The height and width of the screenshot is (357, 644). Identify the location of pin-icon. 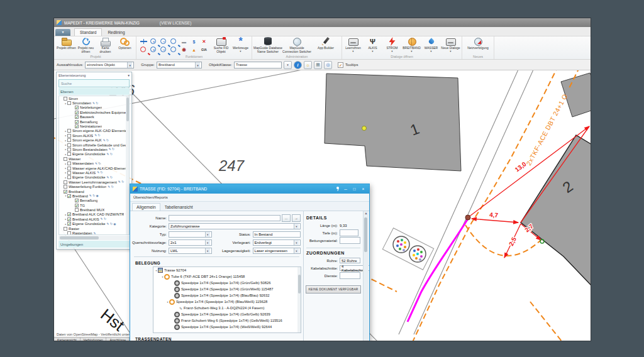
(338, 189).